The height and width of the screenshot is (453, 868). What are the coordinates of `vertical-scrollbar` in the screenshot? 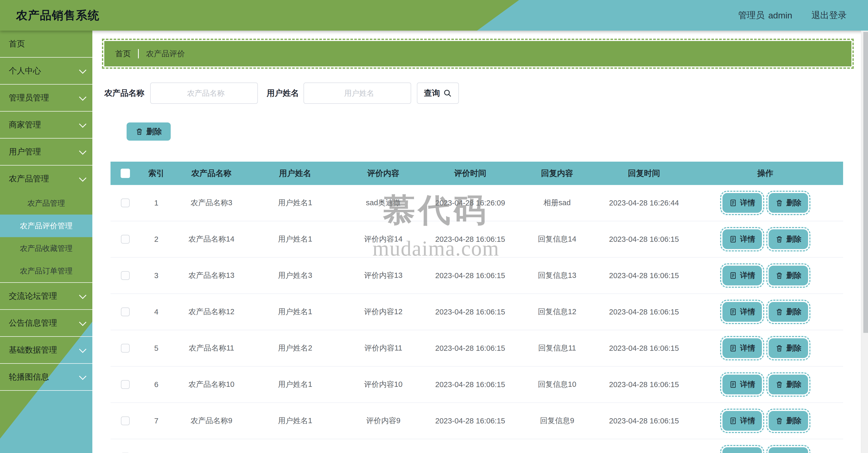 It's located at (865, 242).